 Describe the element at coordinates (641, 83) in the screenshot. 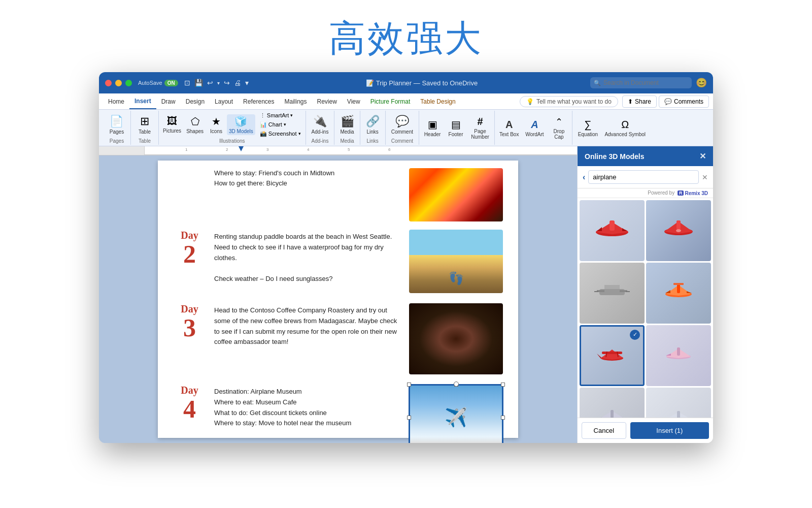

I see `search-wrapper: 🔍` at that location.